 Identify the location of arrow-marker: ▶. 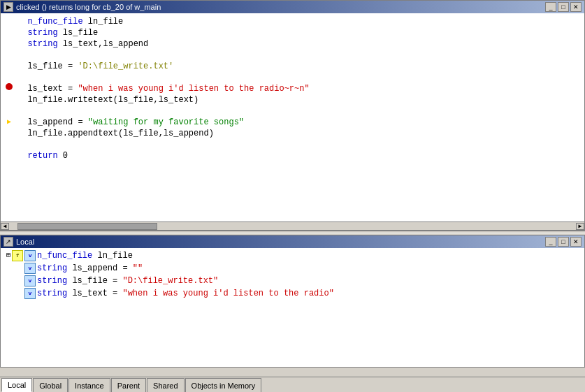
(9, 122).